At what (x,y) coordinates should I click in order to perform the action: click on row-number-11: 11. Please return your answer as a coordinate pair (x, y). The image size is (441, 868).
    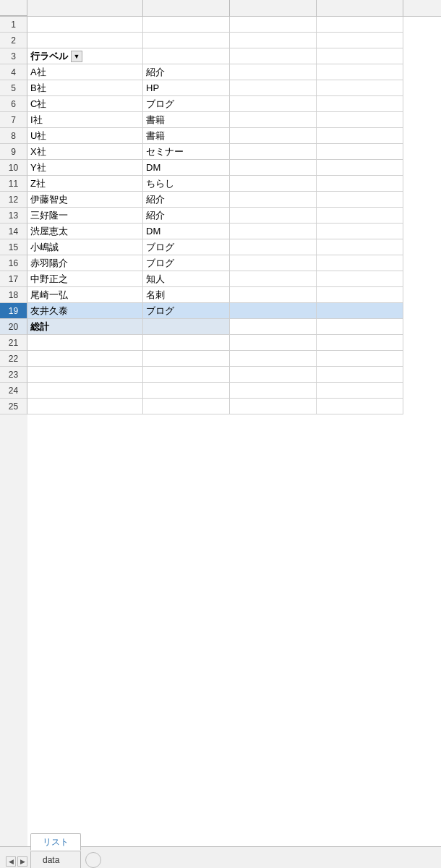
    Looking at the image, I should click on (14, 184).